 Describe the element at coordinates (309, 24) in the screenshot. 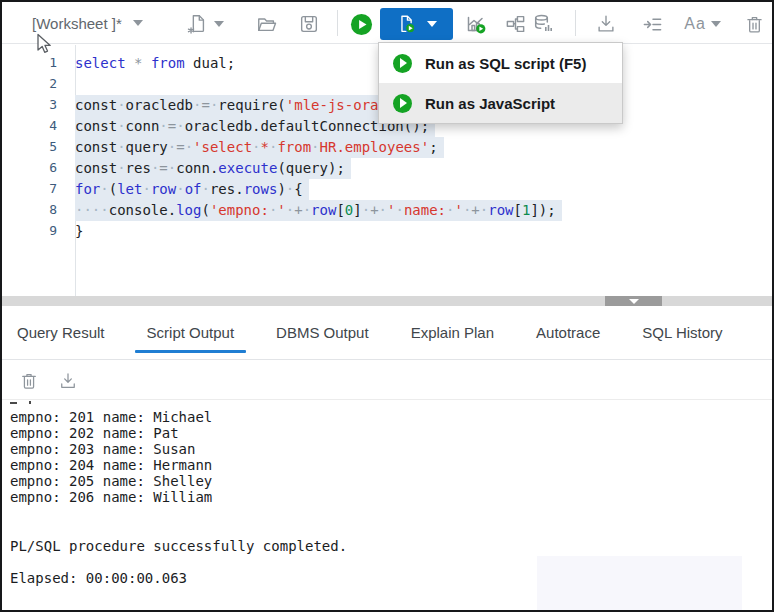

I see `save-button` at that location.